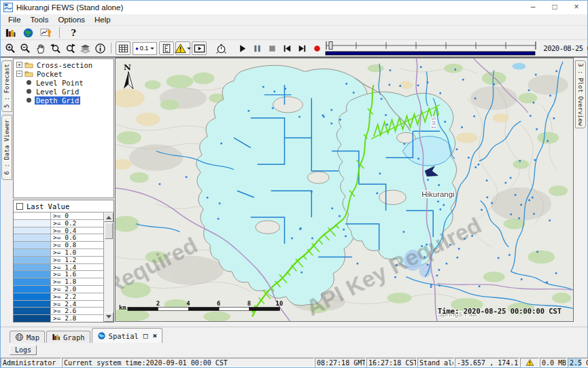  What do you see at coordinates (58, 224) in the screenshot?
I see `legend-row: >= 0.2` at bounding box center [58, 224].